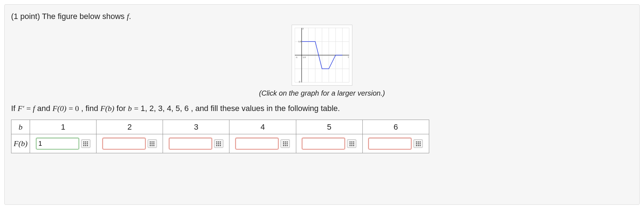 This screenshot has width=644, height=212. Describe the element at coordinates (59, 108) in the screenshot. I see `instr-F0: F(0)` at that location.